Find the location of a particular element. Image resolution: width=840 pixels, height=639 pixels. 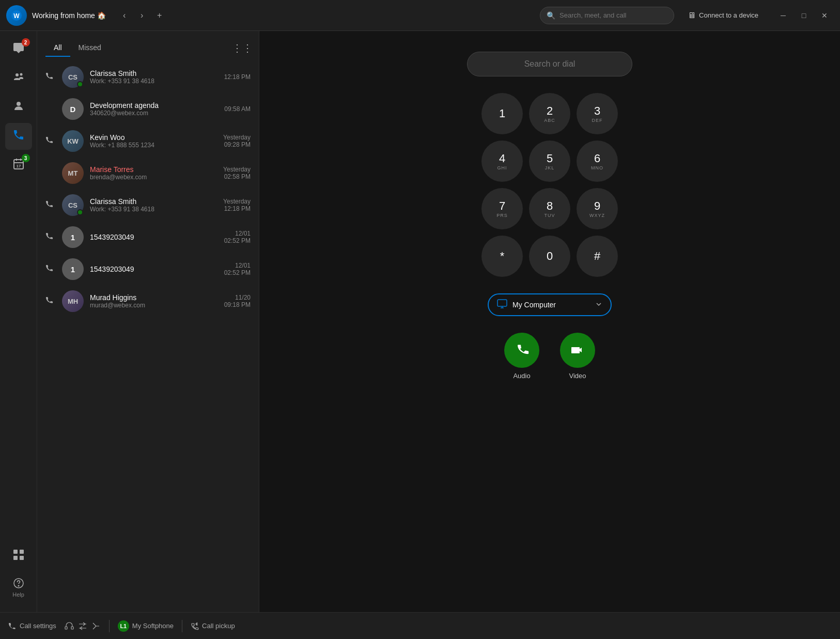

more-options-button: ⋮⋮ is located at coordinates (242, 48).